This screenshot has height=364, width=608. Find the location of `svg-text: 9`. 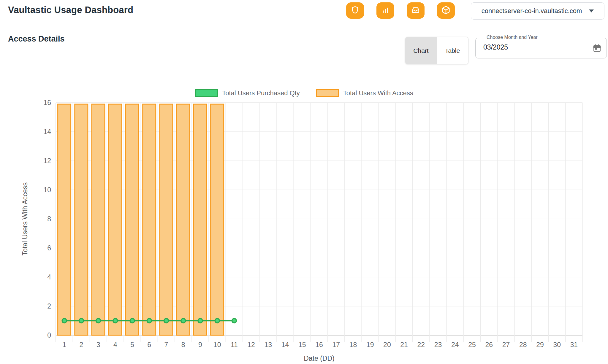

svg-text: 9 is located at coordinates (200, 345).